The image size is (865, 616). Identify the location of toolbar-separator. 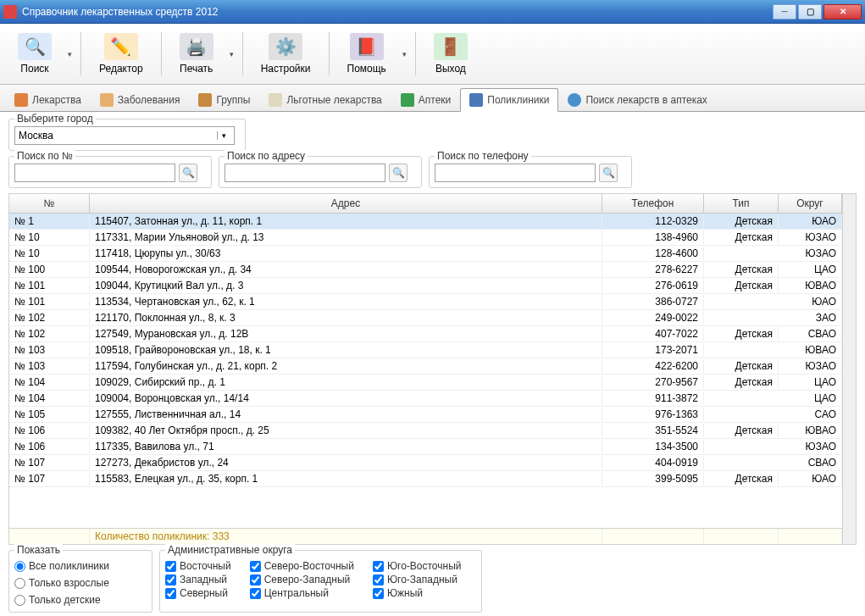
(415, 54).